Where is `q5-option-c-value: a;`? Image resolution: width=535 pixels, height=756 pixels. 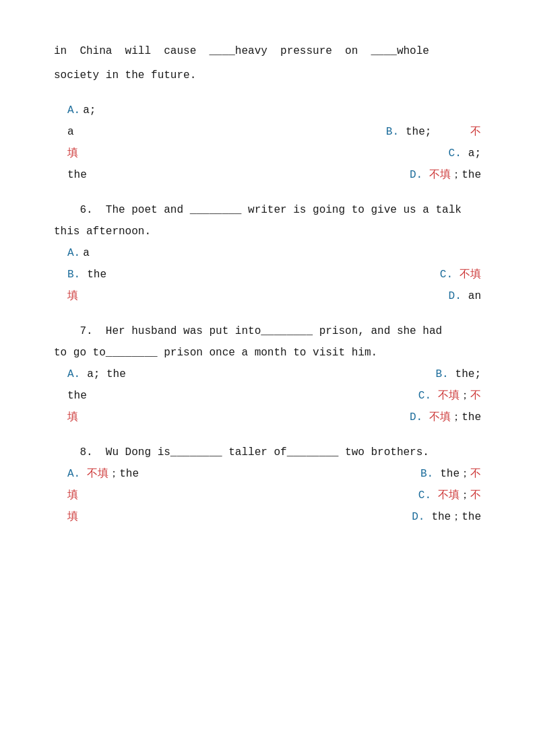 q5-option-c-value: a; is located at coordinates (474, 153).